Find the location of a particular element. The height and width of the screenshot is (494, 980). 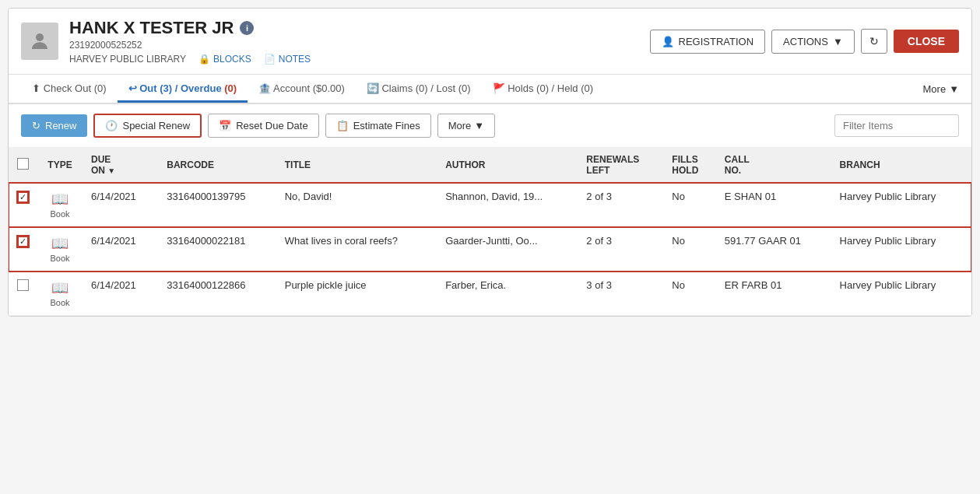

col-header-select is located at coordinates (23, 165).